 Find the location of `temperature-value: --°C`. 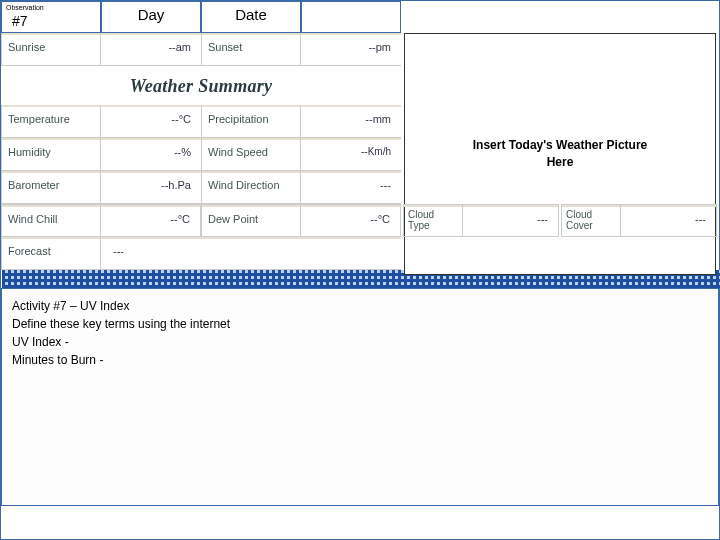

temperature-value: --°C is located at coordinates (151, 122).